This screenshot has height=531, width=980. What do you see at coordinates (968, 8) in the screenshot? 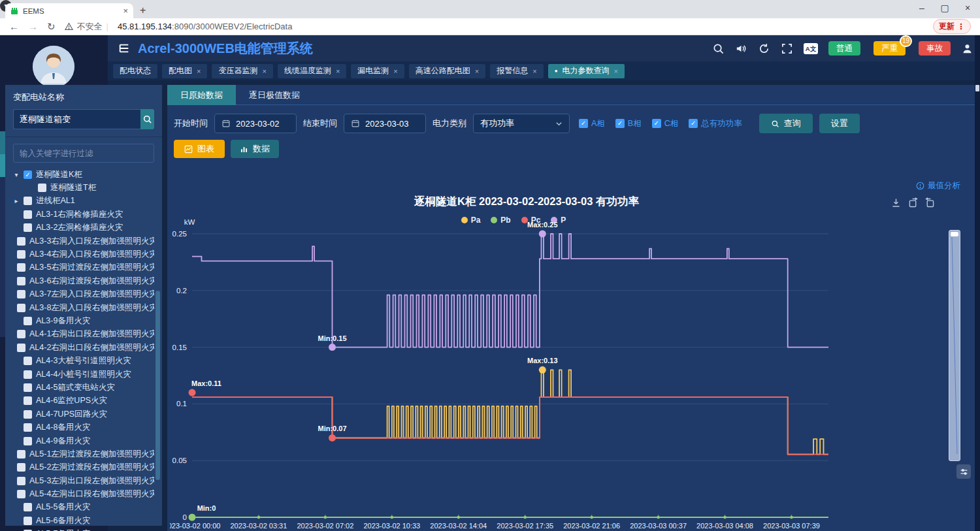
I see `window-close-button: ×` at bounding box center [968, 8].